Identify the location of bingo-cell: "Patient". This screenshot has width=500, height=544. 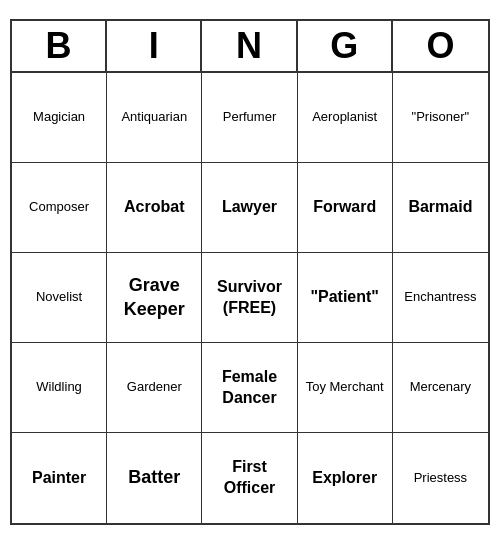
(346, 298).